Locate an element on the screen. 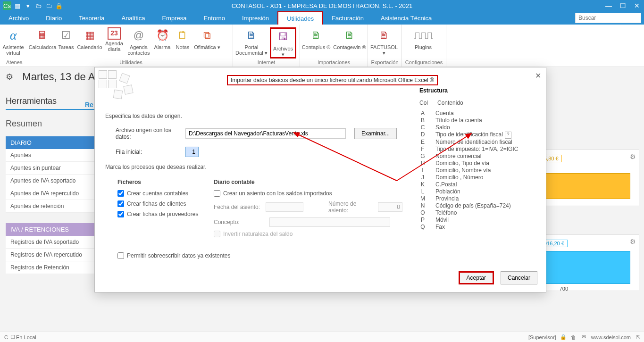 The width and height of the screenshot is (644, 342). ribbon-calculadora: 🖩Calculadora is located at coordinates (42, 39).